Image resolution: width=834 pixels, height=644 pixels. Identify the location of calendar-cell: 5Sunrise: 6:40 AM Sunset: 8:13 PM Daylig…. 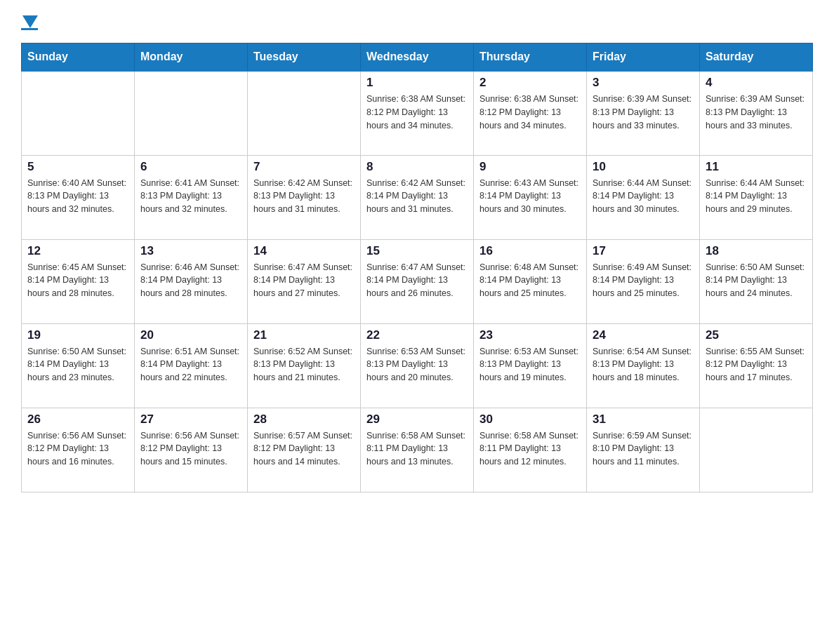
(79, 197).